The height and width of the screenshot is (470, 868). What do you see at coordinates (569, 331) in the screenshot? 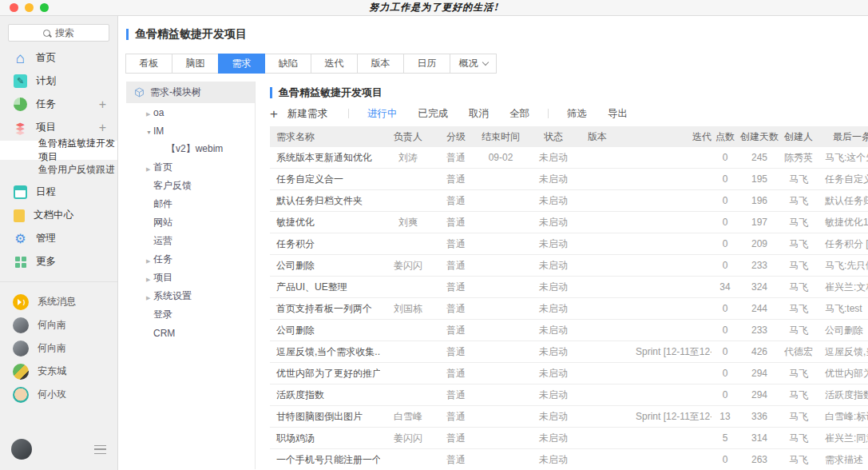
I see `table-row: 公司删除 普通 未启动 0 233 马飞 公司删除` at bounding box center [569, 331].